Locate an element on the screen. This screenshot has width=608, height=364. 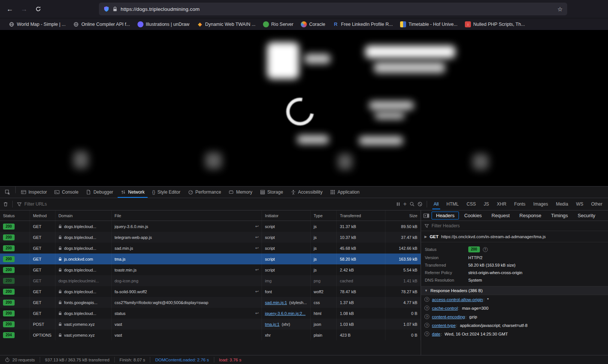
split-console-icon is located at coordinates (426, 216).